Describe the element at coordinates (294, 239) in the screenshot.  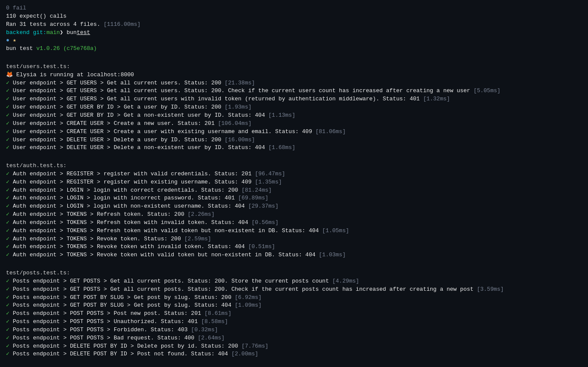
I see `line-a9: ✓ Auth endpoint > TOKENS > Revoke token.…` at that location.